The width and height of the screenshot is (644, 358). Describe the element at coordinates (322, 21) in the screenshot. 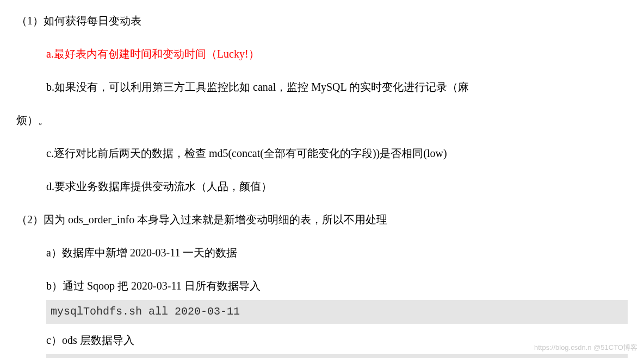

I see `section-1-title: （1）如何获得每日变动表` at that location.